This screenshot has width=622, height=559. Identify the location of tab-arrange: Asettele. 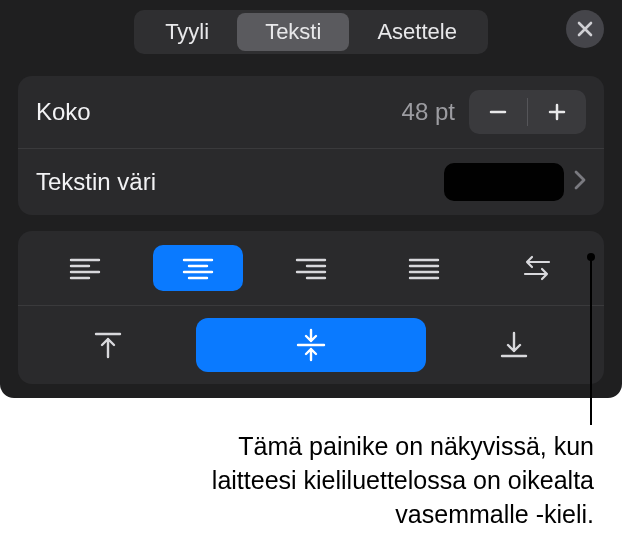
(417, 32).